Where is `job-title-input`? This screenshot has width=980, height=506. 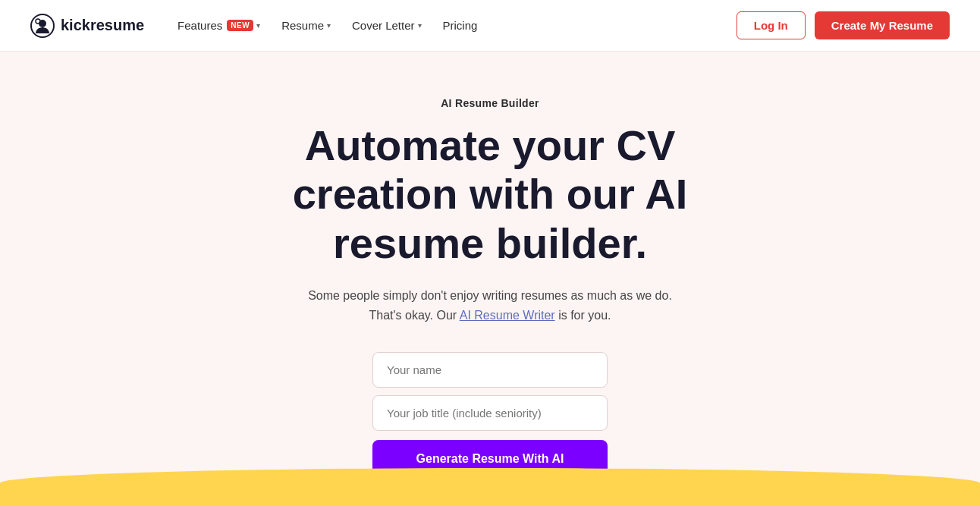 job-title-input is located at coordinates (490, 413).